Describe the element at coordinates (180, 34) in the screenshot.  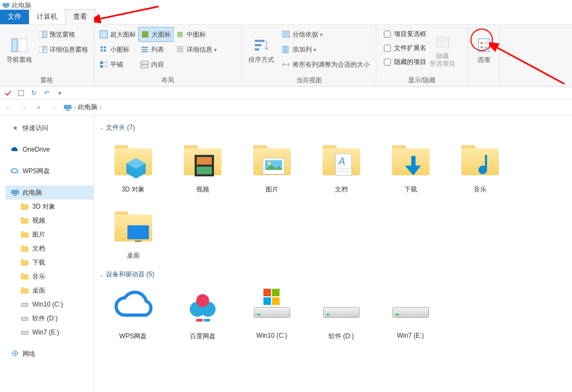
I see `medium-icon` at that location.